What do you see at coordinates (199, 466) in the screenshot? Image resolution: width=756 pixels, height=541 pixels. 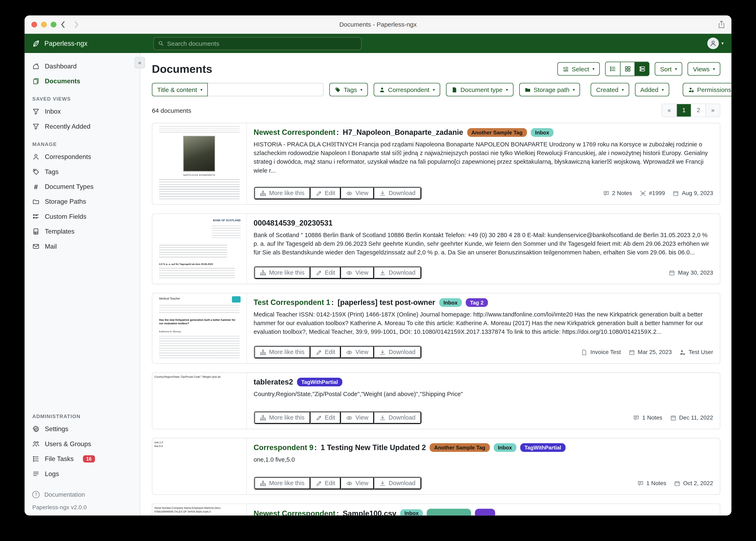 I see `document-thumbnail: one,1.0five,5.0` at bounding box center [199, 466].